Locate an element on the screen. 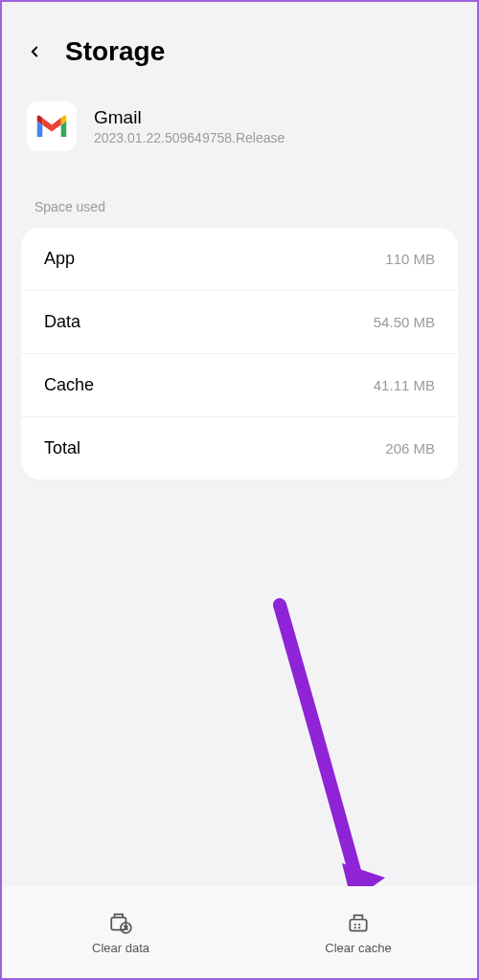  app-info: Gmail 2023.01.22.509649758.Release is located at coordinates (240, 126).